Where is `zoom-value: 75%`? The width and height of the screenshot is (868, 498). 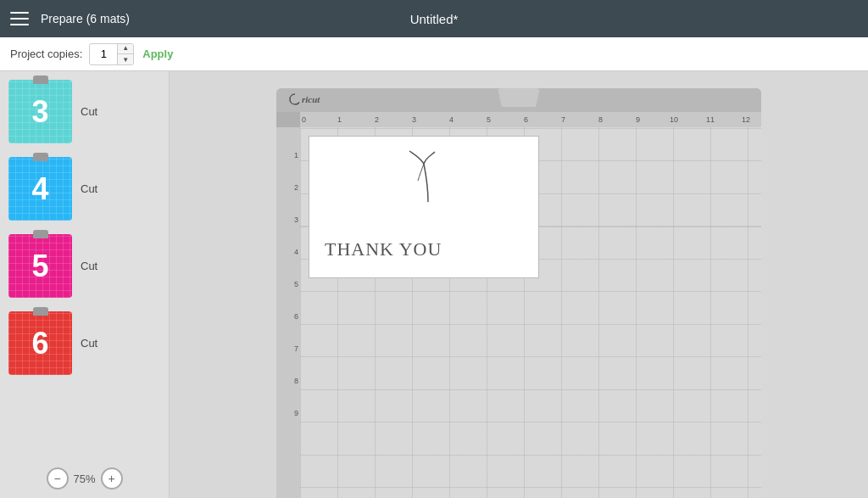 zoom-value: 75% is located at coordinates (84, 478).